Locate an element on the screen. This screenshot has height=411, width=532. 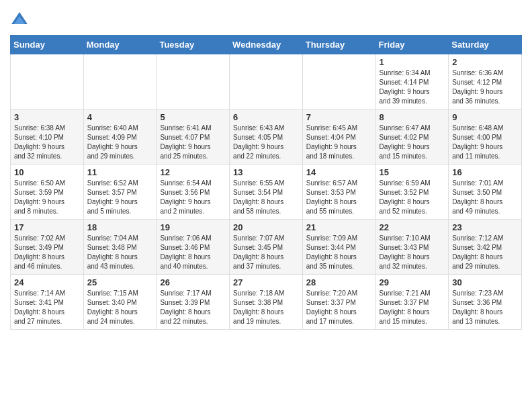
day-number: 30 is located at coordinates (485, 282).